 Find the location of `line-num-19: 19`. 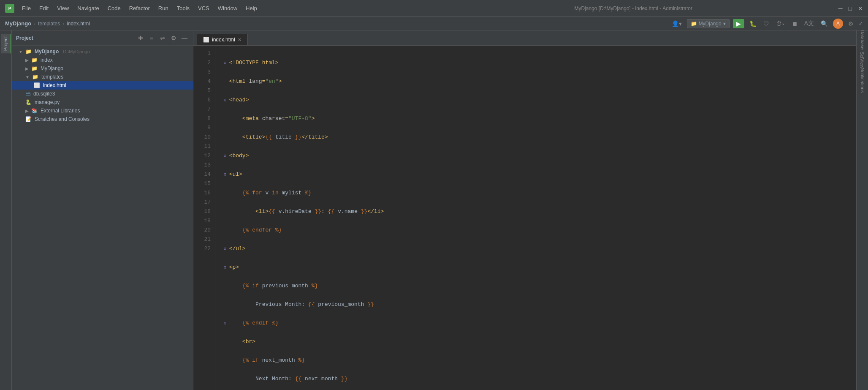

line-num-19: 19 is located at coordinates (203, 221).